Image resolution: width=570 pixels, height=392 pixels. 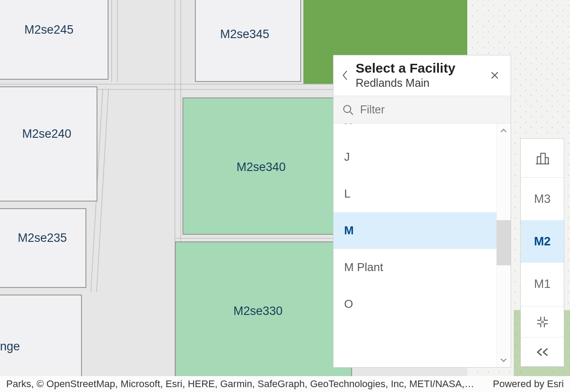 What do you see at coordinates (543, 352) in the screenshot?
I see `chevron-double-left-icon` at bounding box center [543, 352].